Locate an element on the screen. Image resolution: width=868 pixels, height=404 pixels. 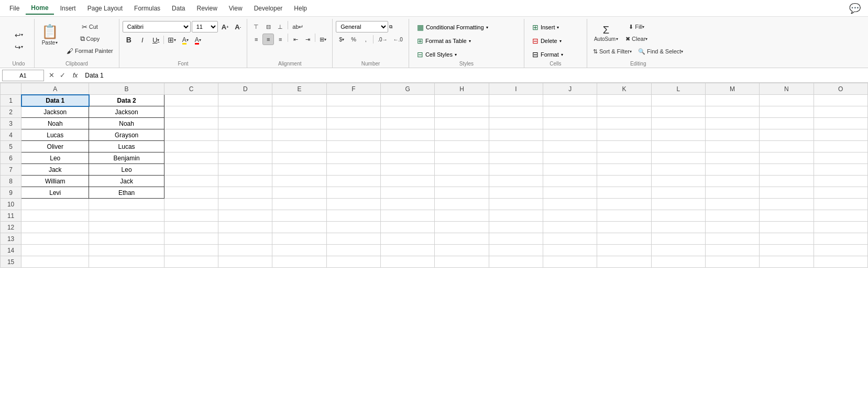
cell-I9 is located at coordinates (515, 193).